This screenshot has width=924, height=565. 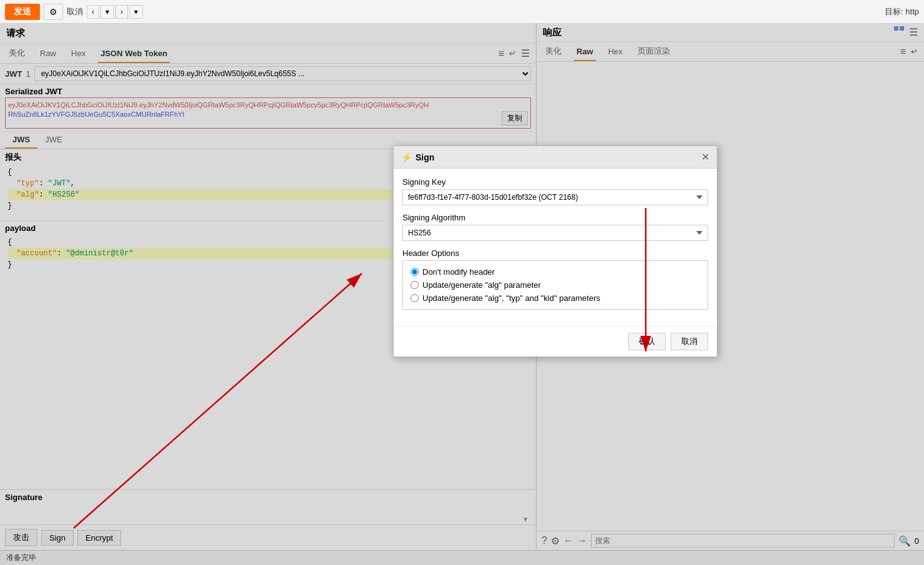 I want to click on signing-key-label: Signing Key, so click(x=555, y=182).